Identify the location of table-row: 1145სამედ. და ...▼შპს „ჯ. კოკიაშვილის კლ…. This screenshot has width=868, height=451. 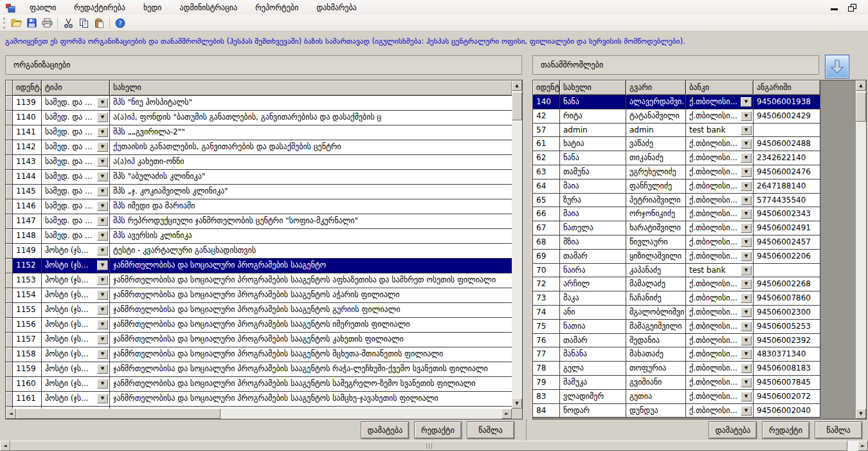
(264, 192).